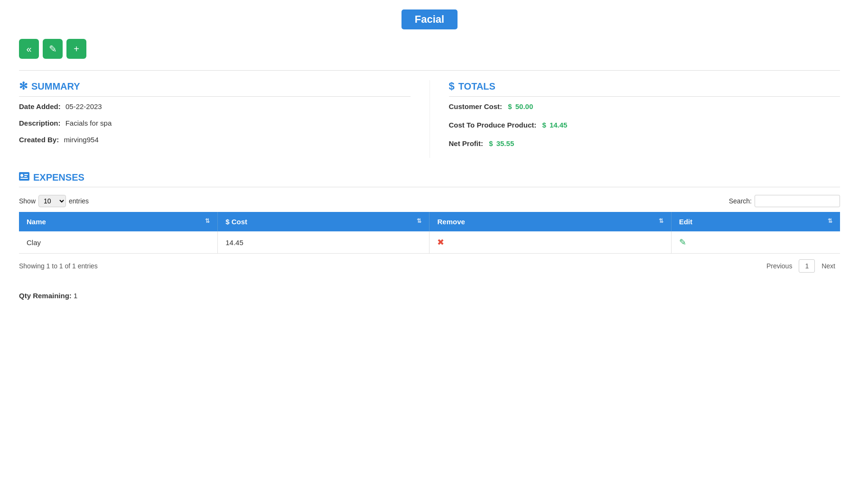 The height and width of the screenshot is (504, 859). I want to click on table-controls: Show 10 25 50 100 entries Search:, so click(430, 201).